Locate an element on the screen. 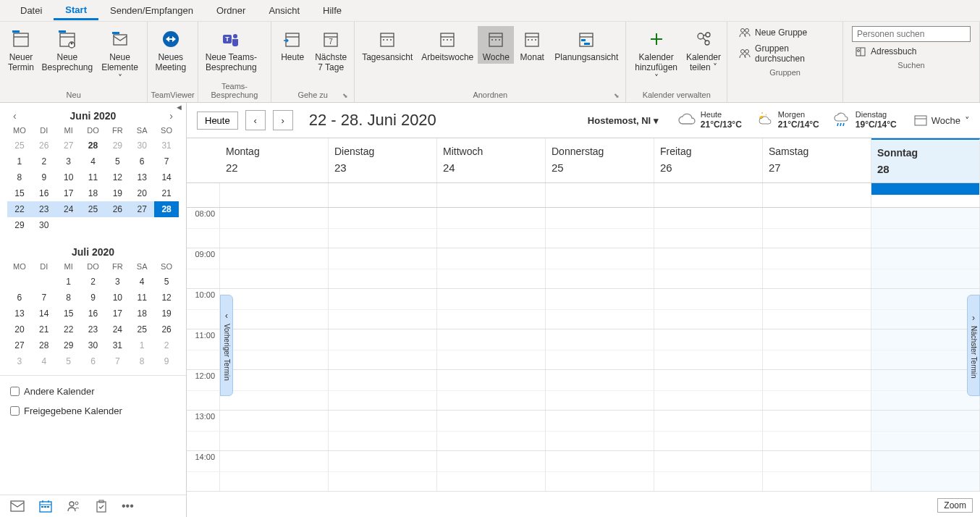  mini-day: 8 is located at coordinates (142, 361).